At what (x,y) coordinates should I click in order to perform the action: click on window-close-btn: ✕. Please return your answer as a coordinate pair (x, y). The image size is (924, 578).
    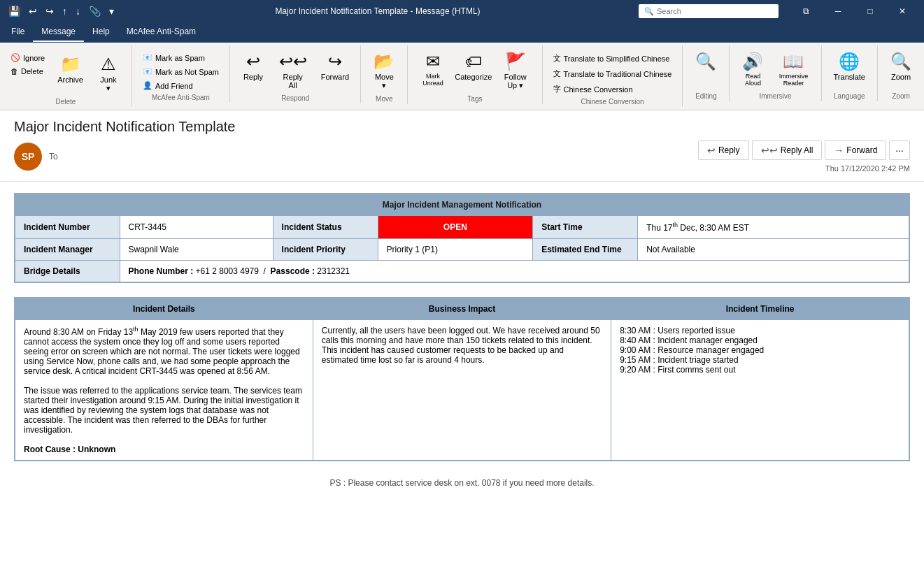
    Looking at the image, I should click on (902, 11).